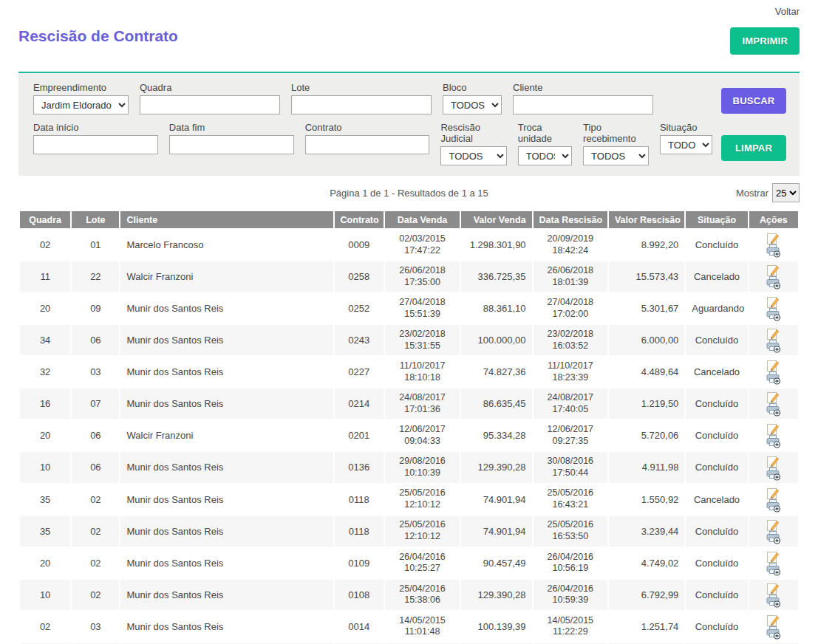 This screenshot has height=644, width=818. Describe the element at coordinates (717, 220) in the screenshot. I see `col-situacao: Situação` at that location.